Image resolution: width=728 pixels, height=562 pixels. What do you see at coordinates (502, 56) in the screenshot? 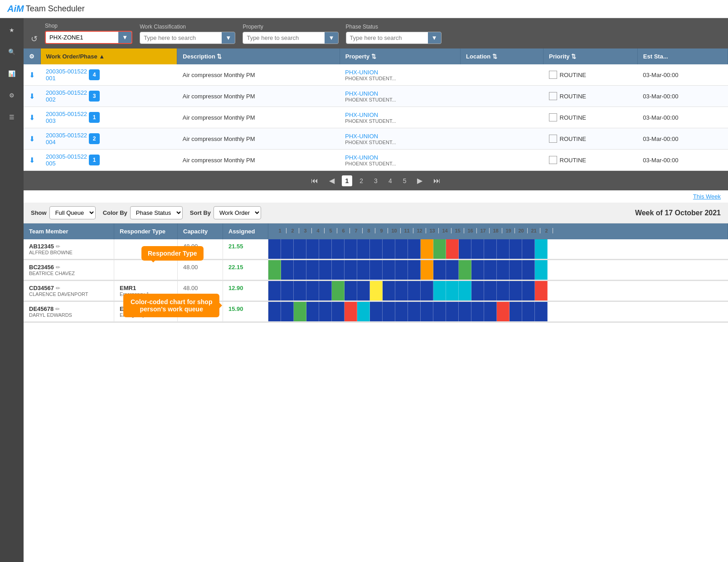
I see `col-location: Location ⇅` at bounding box center [502, 56].